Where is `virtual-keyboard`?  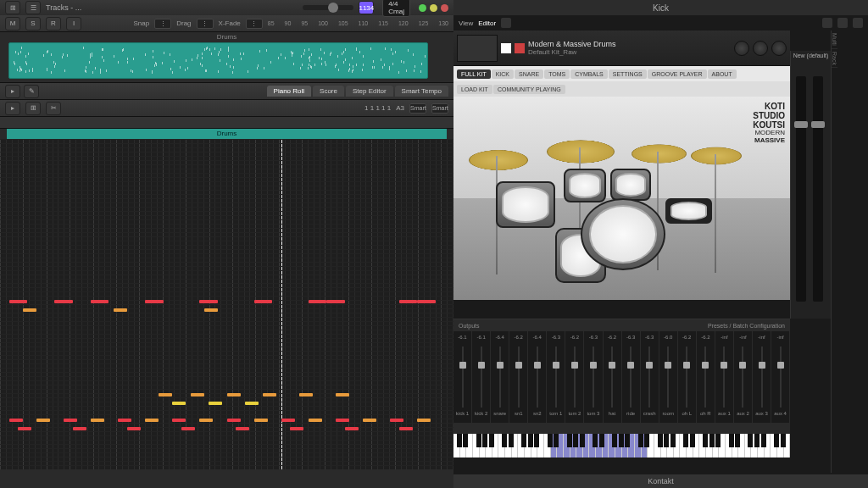
virtual-keyboard is located at coordinates (622, 446).